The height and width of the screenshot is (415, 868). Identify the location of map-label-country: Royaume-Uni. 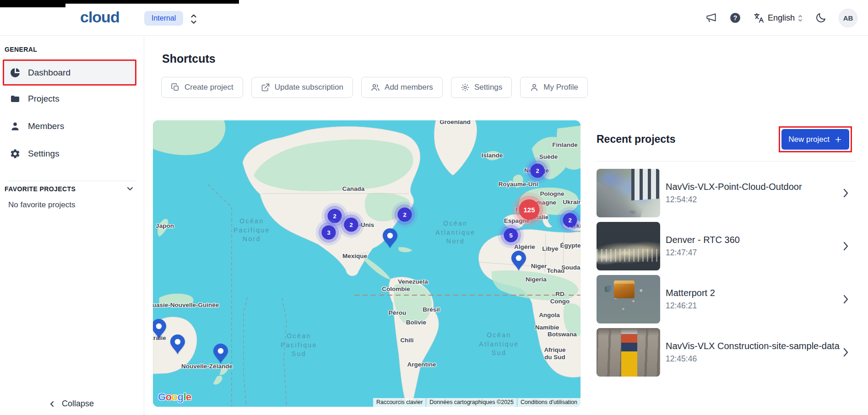
(518, 184).